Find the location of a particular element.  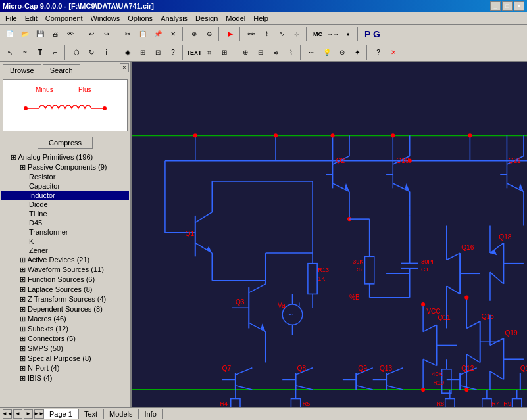

menu-help: Help is located at coordinates (261, 18).